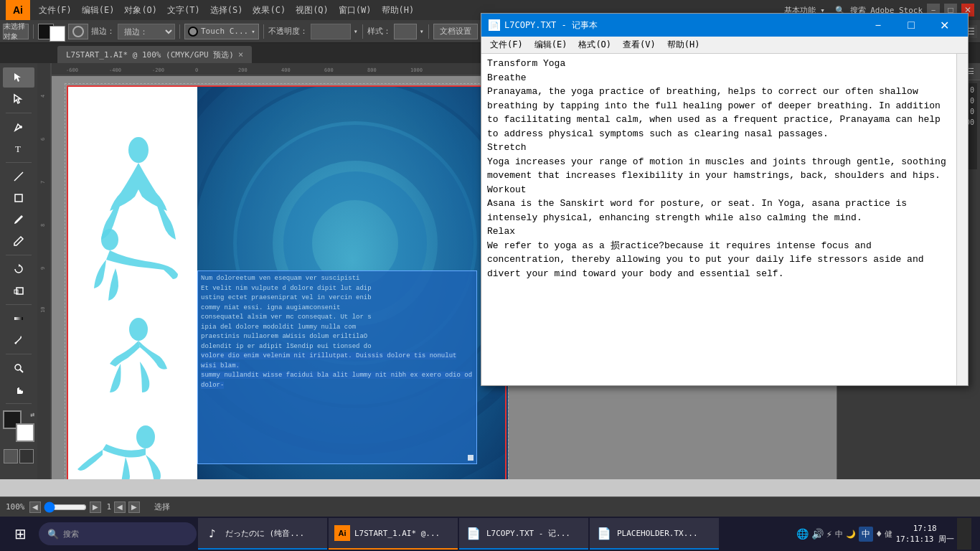 The image size is (980, 551). I want to click on speaker-icon: 🔊, so click(818, 534).